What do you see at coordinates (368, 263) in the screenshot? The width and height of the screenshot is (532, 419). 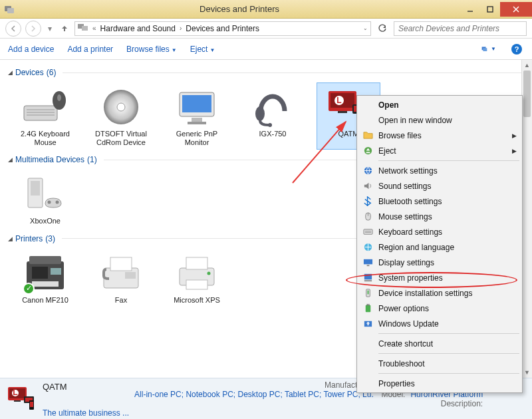 I see `display-icon` at bounding box center [368, 263].